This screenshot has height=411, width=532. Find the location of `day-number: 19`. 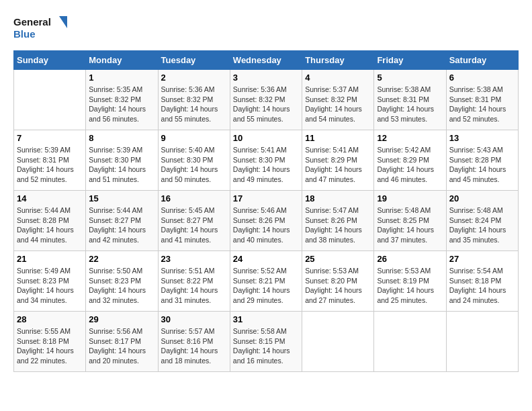

day-number: 19 is located at coordinates (410, 199).